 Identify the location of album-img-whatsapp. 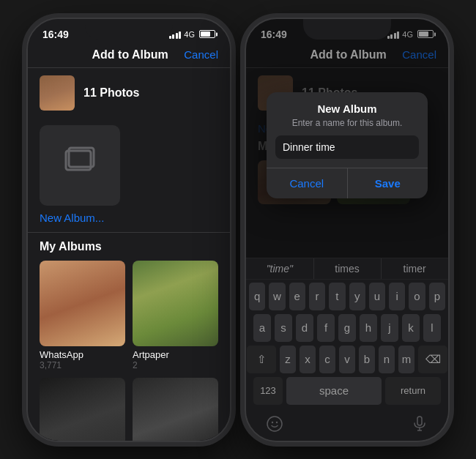
(82, 303).